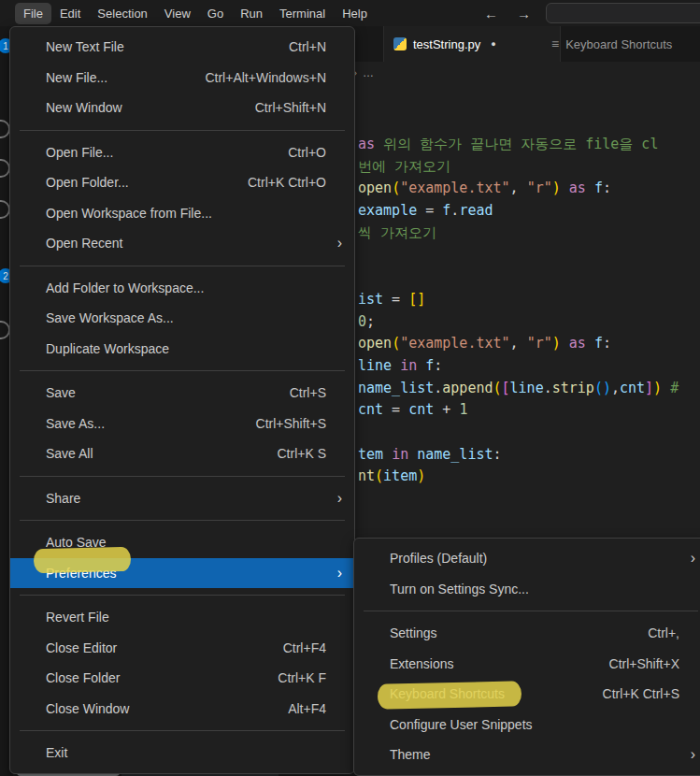  I want to click on menu-item-save-workspace-as: Save Workspace As..., so click(182, 318).